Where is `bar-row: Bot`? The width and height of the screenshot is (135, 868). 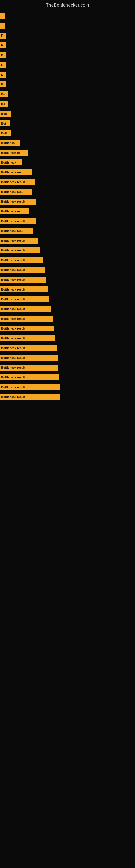 bar-row: Bot is located at coordinates (68, 123).